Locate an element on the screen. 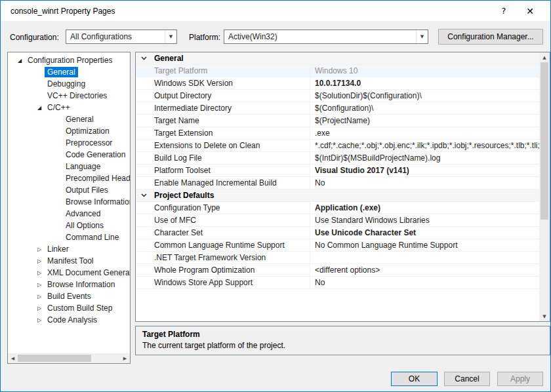 Image resolution: width=551 pixels, height=392 pixels. tree-item-command-line: Command Line is located at coordinates (69, 237).